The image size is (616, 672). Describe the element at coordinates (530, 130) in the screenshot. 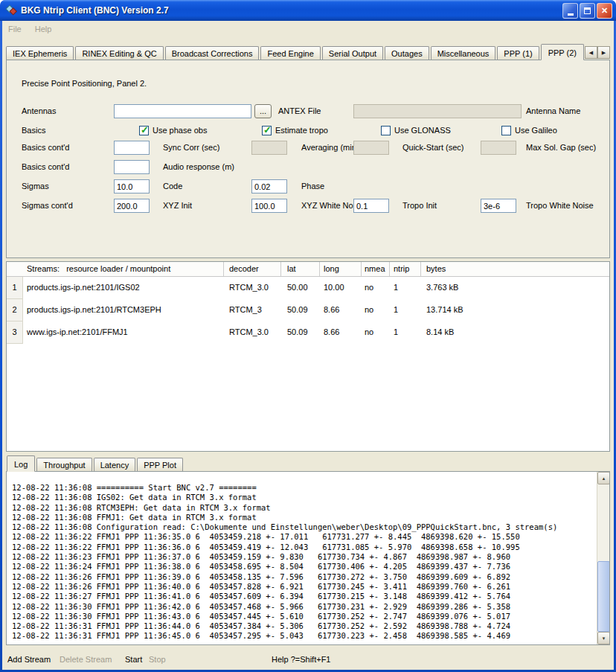

I see `use-galileo-checkbox: Use Galileo` at that location.